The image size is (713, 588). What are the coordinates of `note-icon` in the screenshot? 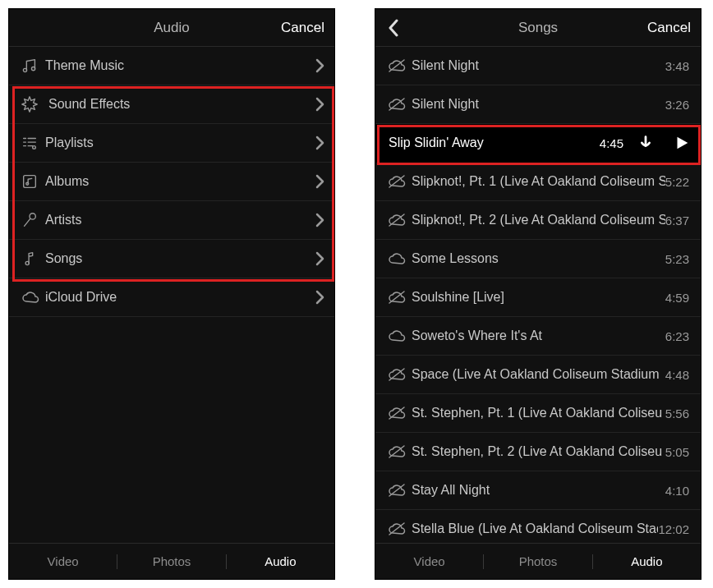 It's located at (33, 259).